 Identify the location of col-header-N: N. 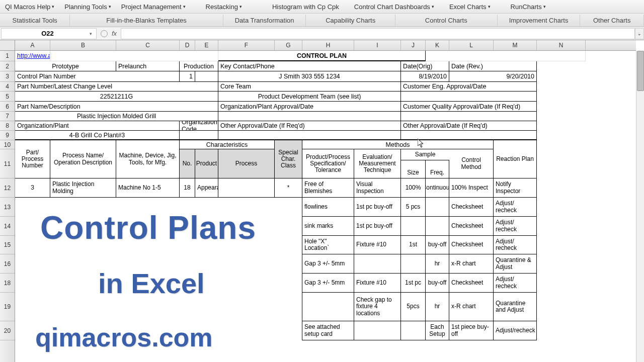
(561, 45).